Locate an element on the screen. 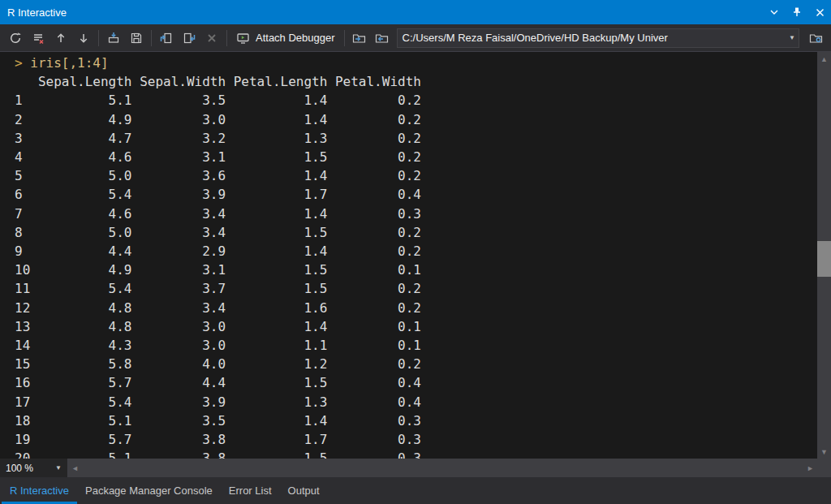 The height and width of the screenshot is (504, 831). console-row: 16 5.7 4.4 1.5 0.4 is located at coordinates (416, 383).